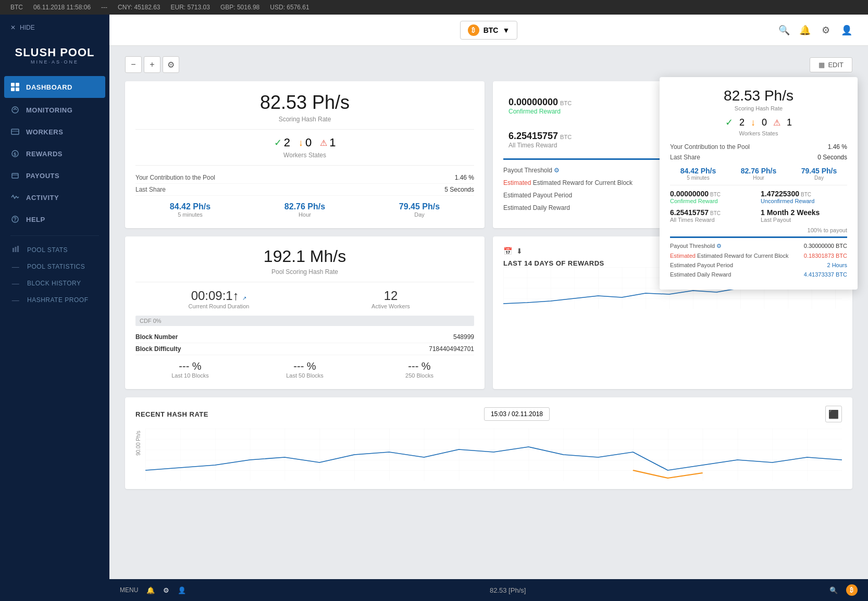 The image size is (868, 601). I want to click on popup-all-times-lbl: All Times Reward, so click(713, 220).